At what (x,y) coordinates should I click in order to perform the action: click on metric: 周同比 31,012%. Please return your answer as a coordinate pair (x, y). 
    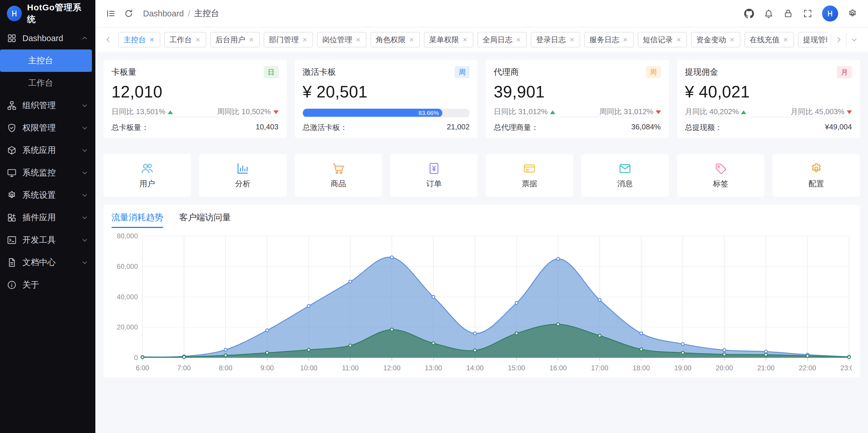
    Looking at the image, I should click on (630, 112).